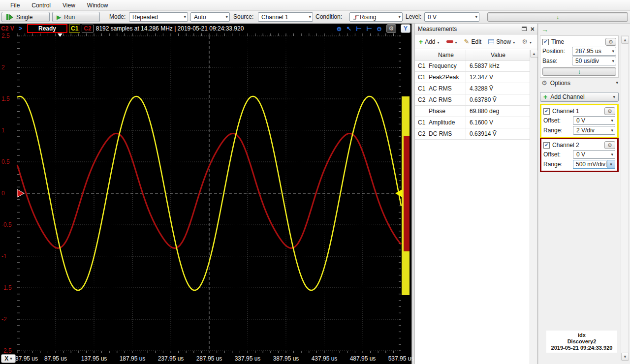 The width and height of the screenshot is (630, 364). What do you see at coordinates (545, 30) in the screenshot?
I see `panel-collapse-arrow-icon: →` at bounding box center [545, 30].